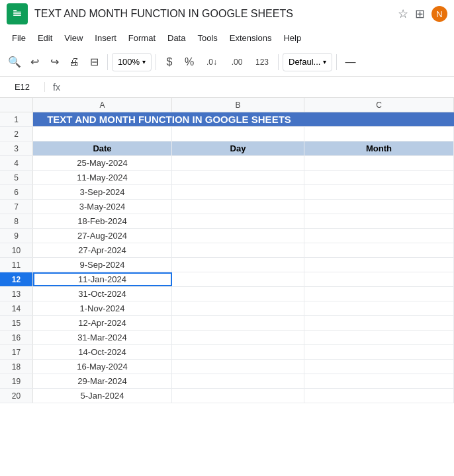 This screenshot has height=476, width=454. I want to click on cell-date-18: 16-May-2024, so click(103, 366).